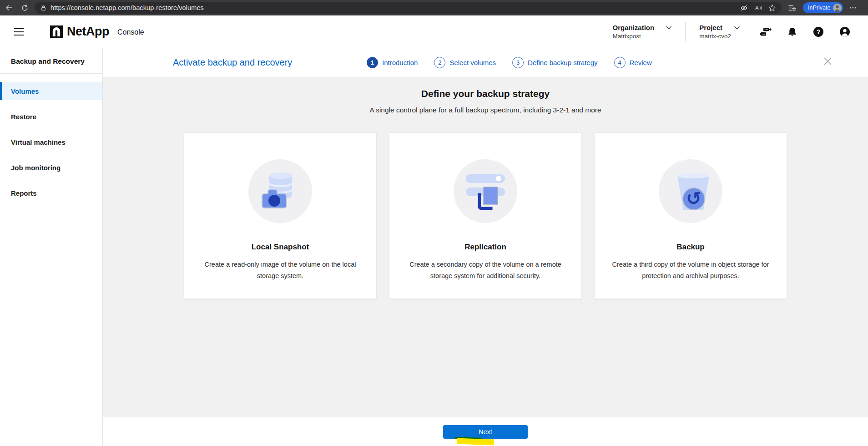 The height and width of the screenshot is (446, 868). Describe the element at coordinates (131, 32) in the screenshot. I see `console-label: Console` at that location.